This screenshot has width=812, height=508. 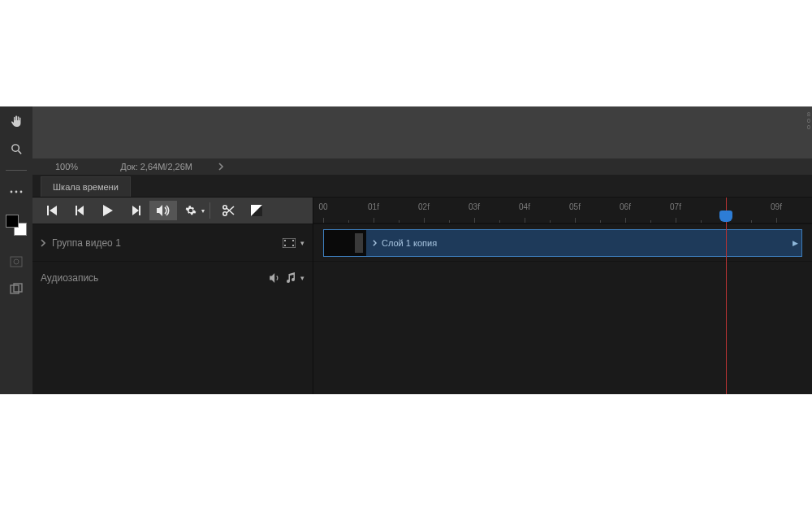 What do you see at coordinates (563, 277) in the screenshot?
I see `audio-track-lane` at bounding box center [563, 277].